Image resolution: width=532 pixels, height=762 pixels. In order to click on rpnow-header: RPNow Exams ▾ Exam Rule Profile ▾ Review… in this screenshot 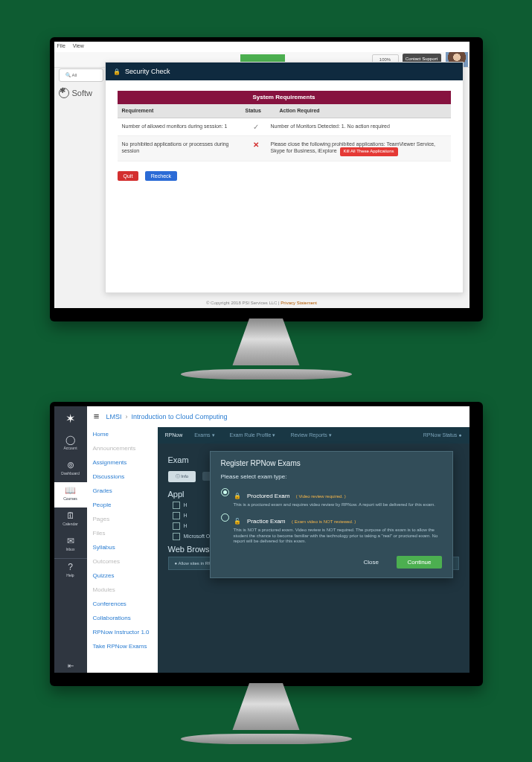, I will do `click(314, 435)`.